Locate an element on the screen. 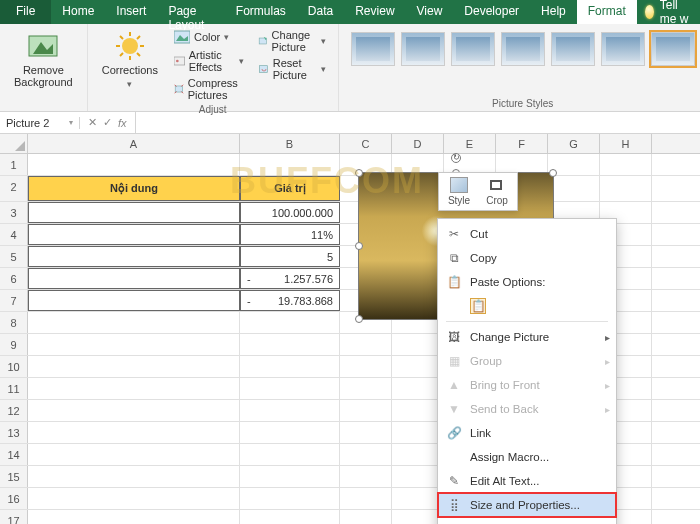 This screenshot has width=700, height=524. col-header-h: H is located at coordinates (626, 144).